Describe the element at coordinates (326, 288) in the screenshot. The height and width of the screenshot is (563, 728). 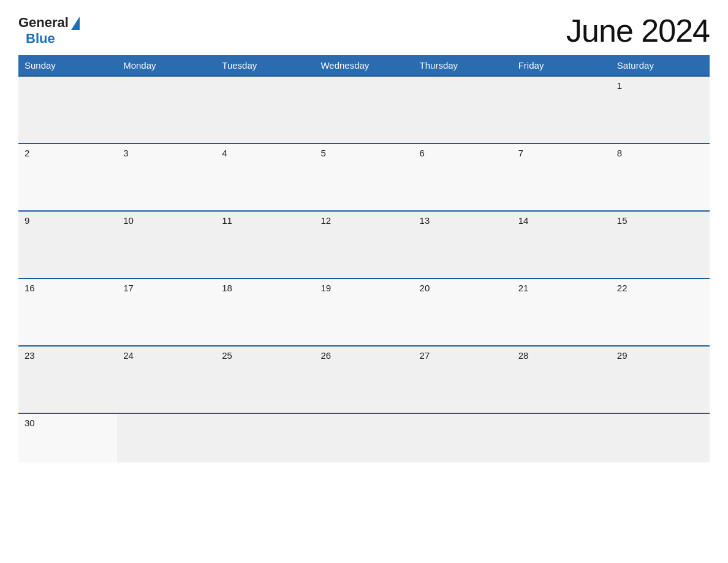
I see `day-number: 19` at that location.